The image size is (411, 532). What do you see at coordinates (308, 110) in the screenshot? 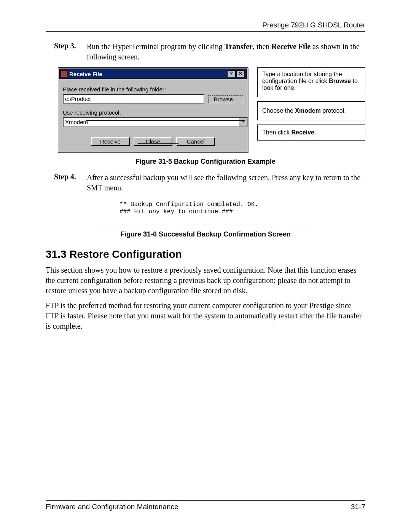
I see `c2-bold: Xmodem` at bounding box center [308, 110].